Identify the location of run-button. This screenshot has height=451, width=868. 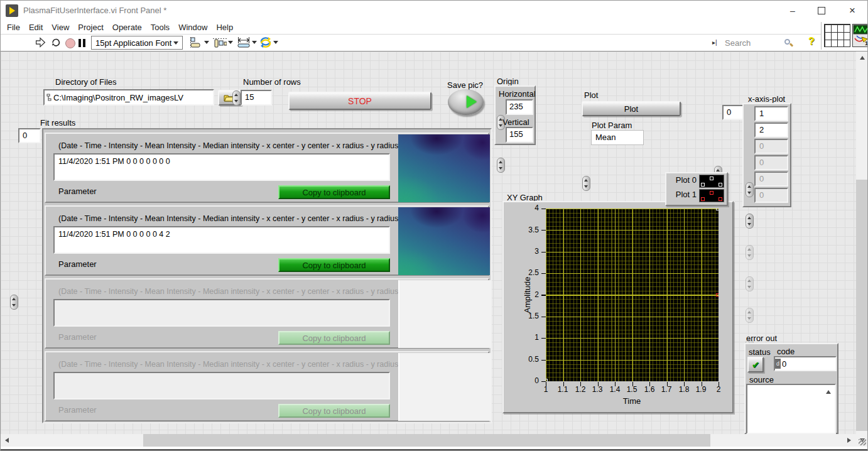
(40, 44).